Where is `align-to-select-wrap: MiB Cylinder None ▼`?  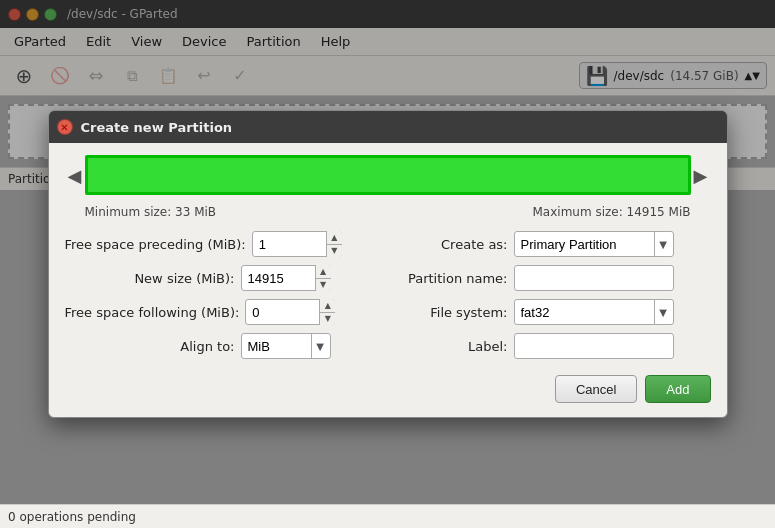
align-to-select-wrap: MiB Cylinder None ▼ is located at coordinates (286, 346).